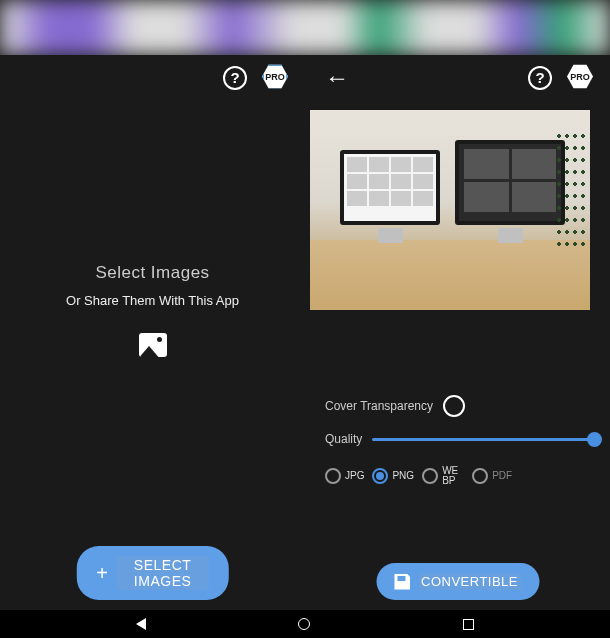 The image size is (610, 638). Describe the element at coordinates (453, 476) in the screenshot. I see `format-label: WEBP` at that location.